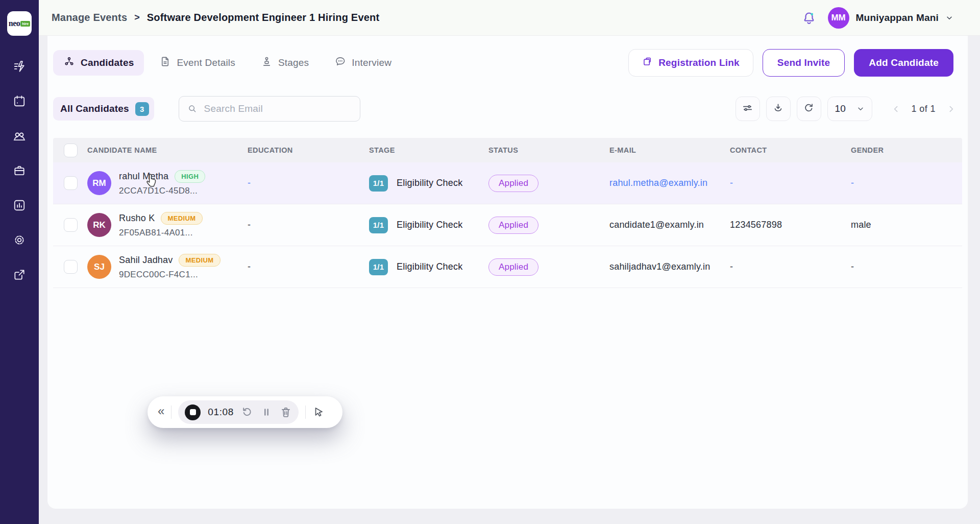 Image resolution: width=980 pixels, height=524 pixels. I want to click on search-box, so click(270, 109).